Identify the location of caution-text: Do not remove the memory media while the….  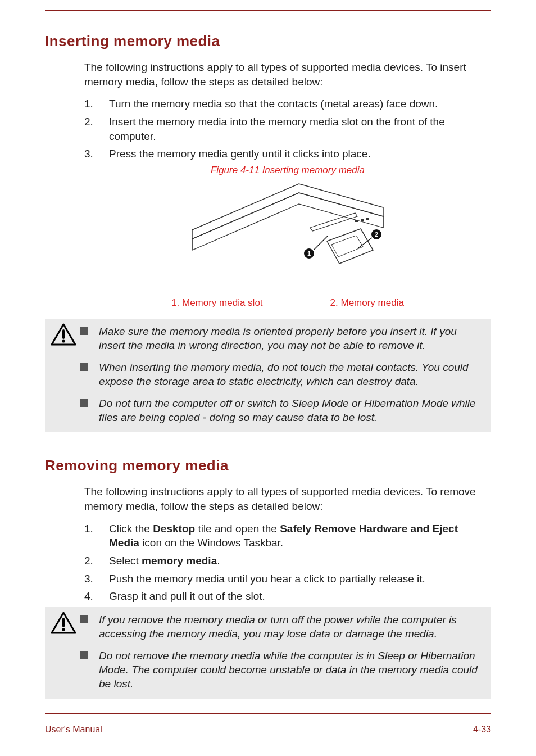
(291, 670).